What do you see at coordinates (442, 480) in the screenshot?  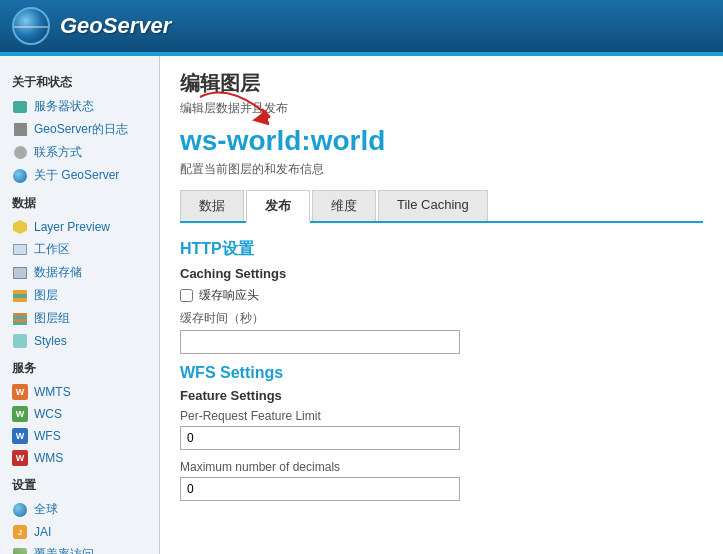 I see `decimals-group: Maximum number of decimals` at bounding box center [442, 480].